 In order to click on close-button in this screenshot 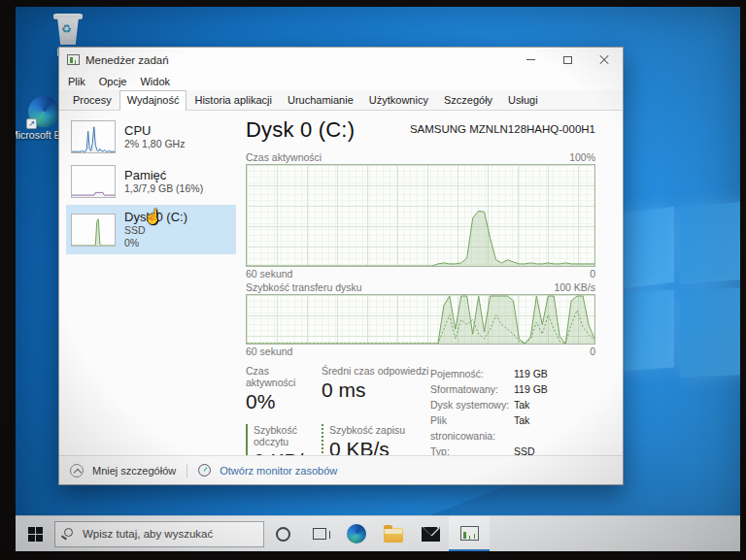, I will do `click(604, 60)`.